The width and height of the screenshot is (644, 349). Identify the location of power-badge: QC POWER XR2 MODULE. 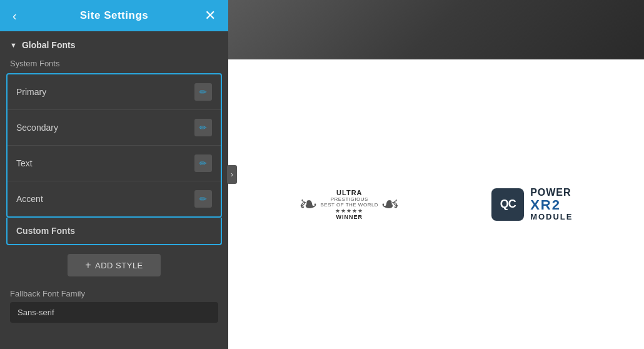
(532, 204).